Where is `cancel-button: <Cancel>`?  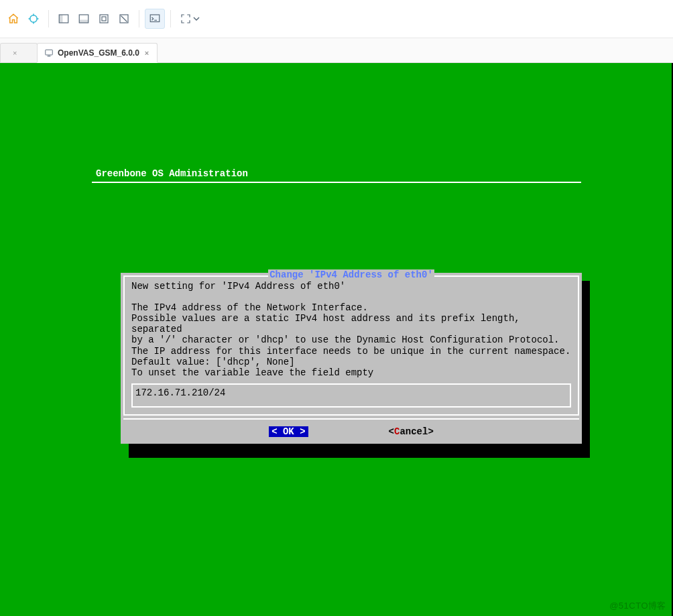
cancel-button: <Cancel> is located at coordinates (412, 432).